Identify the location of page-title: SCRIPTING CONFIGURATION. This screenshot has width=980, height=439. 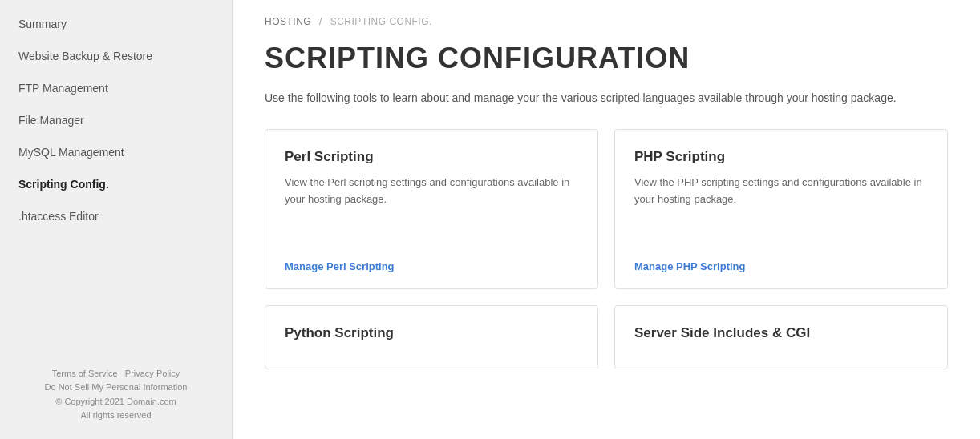
(606, 58).